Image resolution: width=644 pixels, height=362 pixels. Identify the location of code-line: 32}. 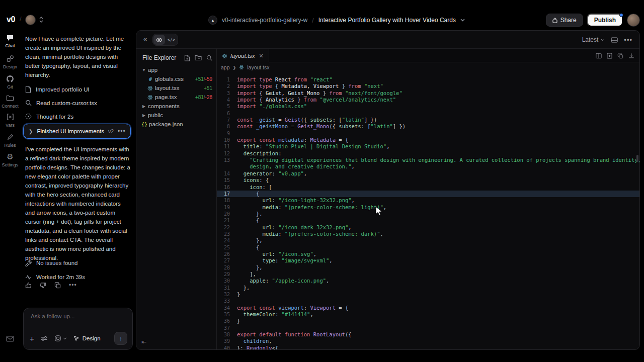
(428, 295).